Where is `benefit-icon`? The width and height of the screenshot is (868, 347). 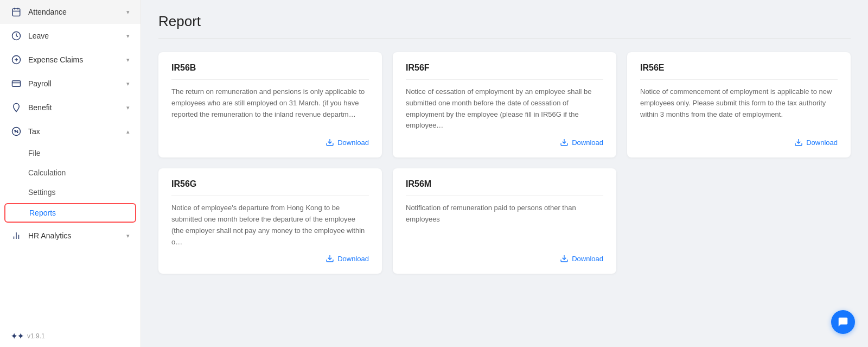 benefit-icon is located at coordinates (16, 108).